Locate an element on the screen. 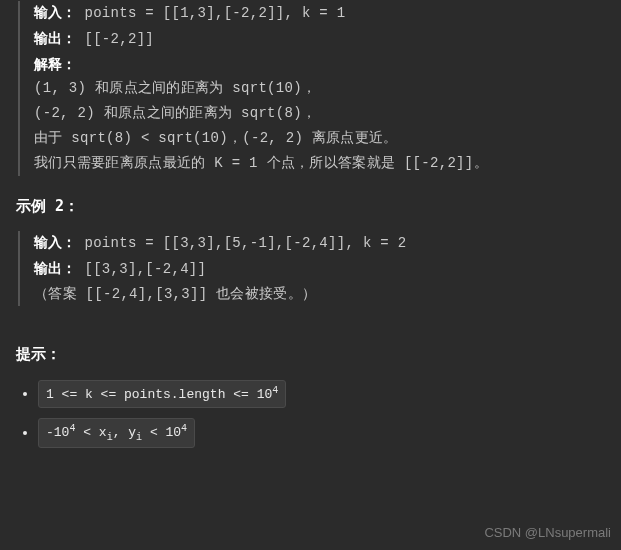 Image resolution: width=621 pixels, height=550 pixels. hint2-d: < 10 is located at coordinates (162, 434).